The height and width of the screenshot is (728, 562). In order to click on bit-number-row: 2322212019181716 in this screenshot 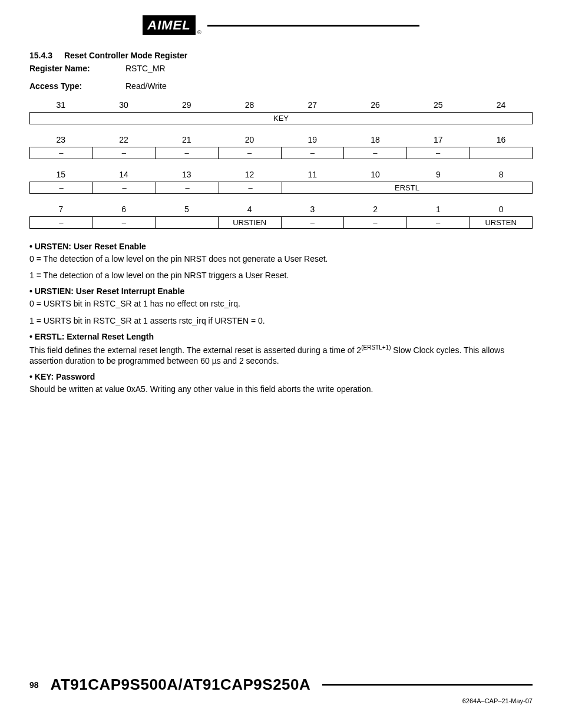, I will do `click(281, 140)`.